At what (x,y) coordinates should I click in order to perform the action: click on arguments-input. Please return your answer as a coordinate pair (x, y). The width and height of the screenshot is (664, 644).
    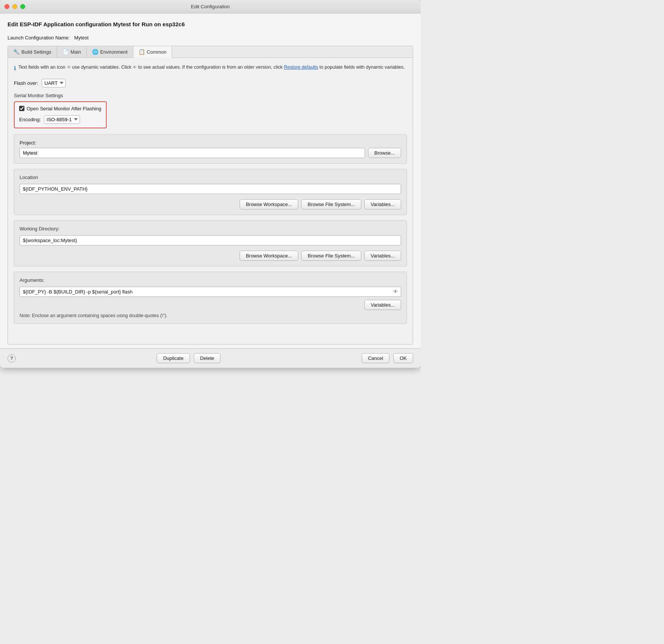
    Looking at the image, I should click on (210, 292).